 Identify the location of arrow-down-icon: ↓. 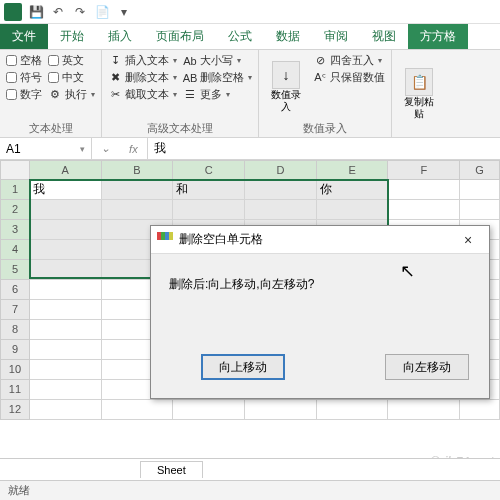
(286, 75).